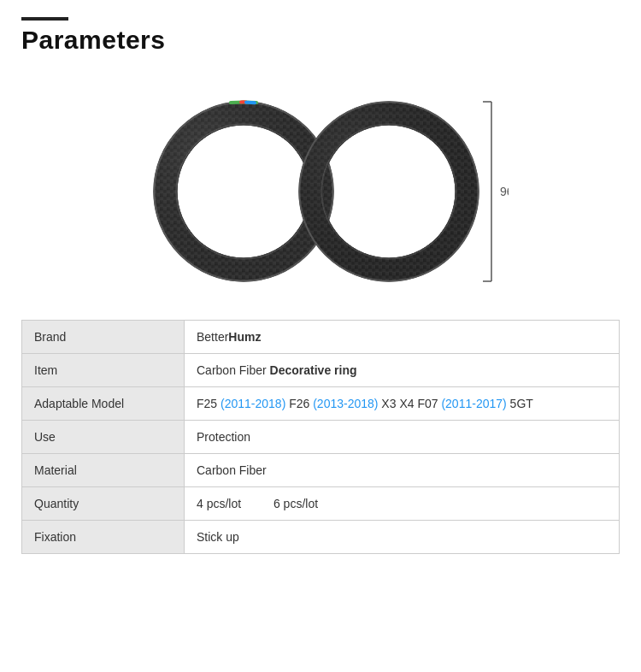  I want to click on brand-name-normal: Better, so click(212, 337).